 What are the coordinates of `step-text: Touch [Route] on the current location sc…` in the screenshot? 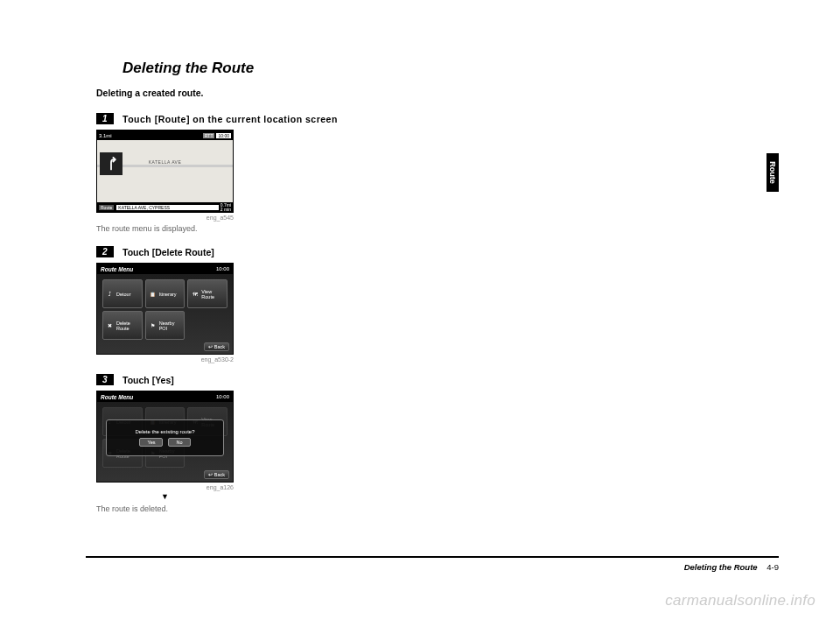 It's located at (230, 119).